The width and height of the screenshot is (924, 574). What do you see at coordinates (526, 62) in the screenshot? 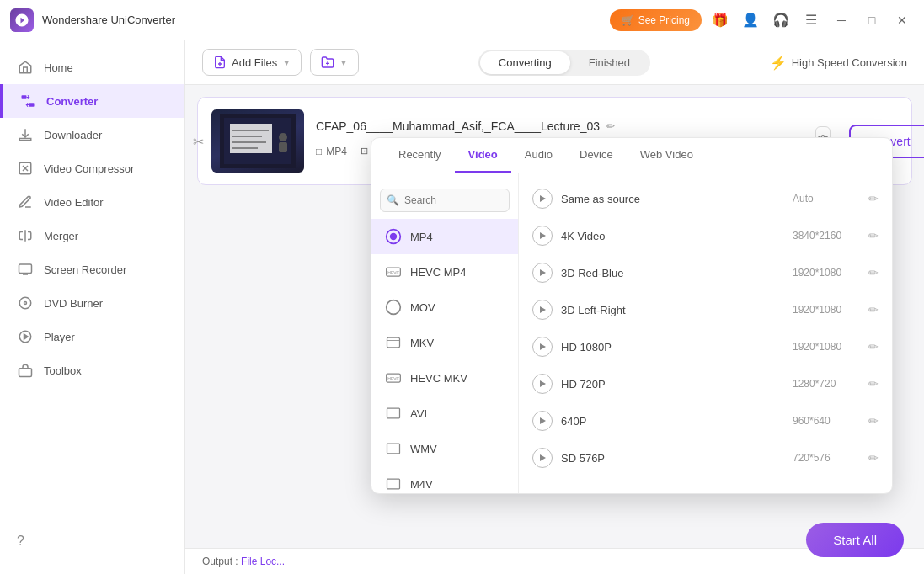
I see `converting-tab: Converting` at bounding box center [526, 62].